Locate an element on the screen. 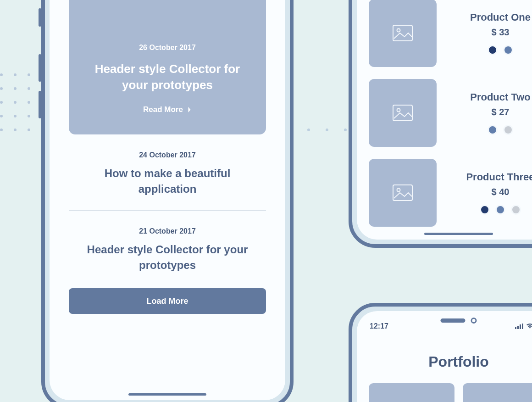 The image size is (532, 402). product-name: Product Two is located at coordinates (492, 97).